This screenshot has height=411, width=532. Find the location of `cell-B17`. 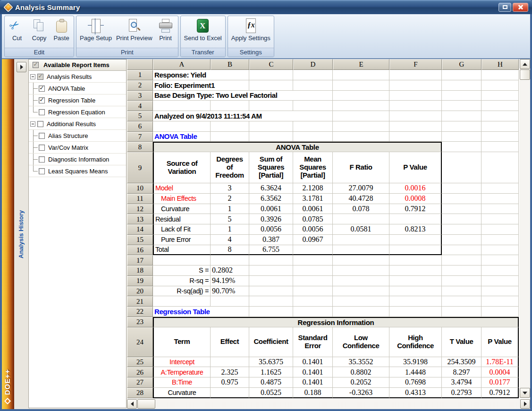

cell-B17 is located at coordinates (230, 260).